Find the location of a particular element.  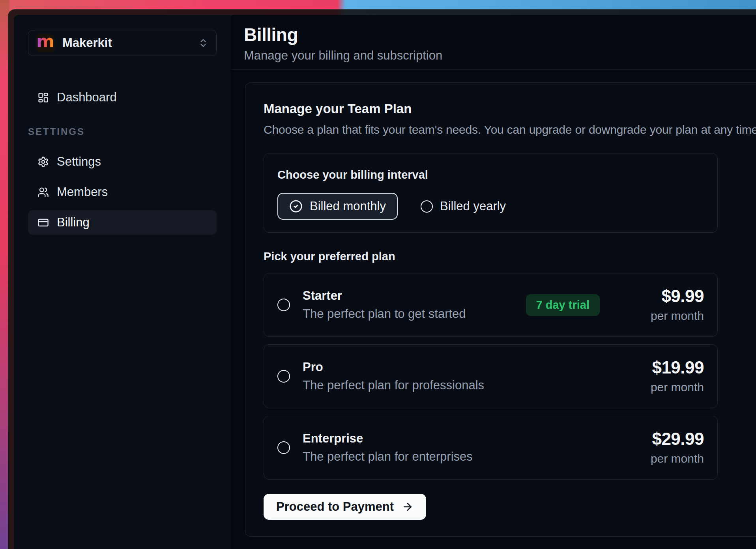

plan-price-block: $29.99 per month is located at coordinates (677, 448).